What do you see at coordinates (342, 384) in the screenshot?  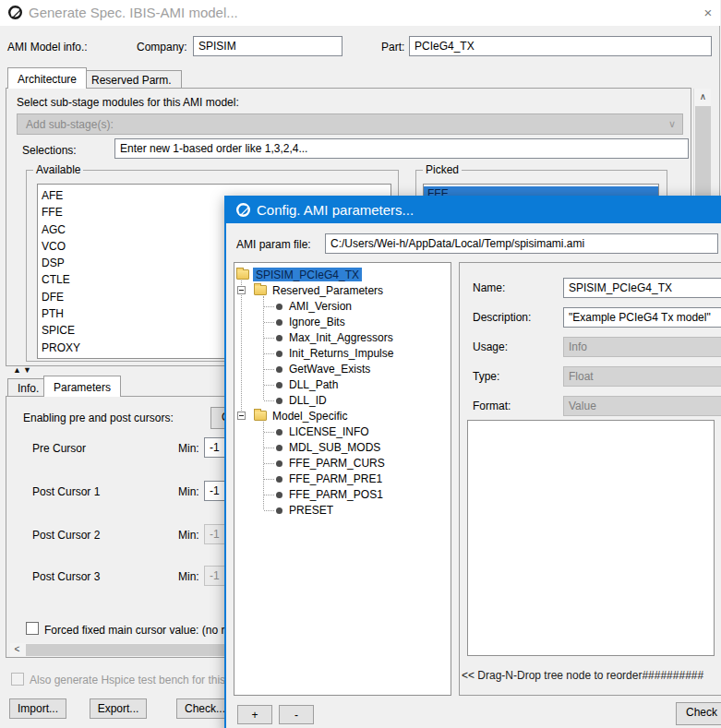 I see `tree-leaf-row: DLL_Path` at bounding box center [342, 384].